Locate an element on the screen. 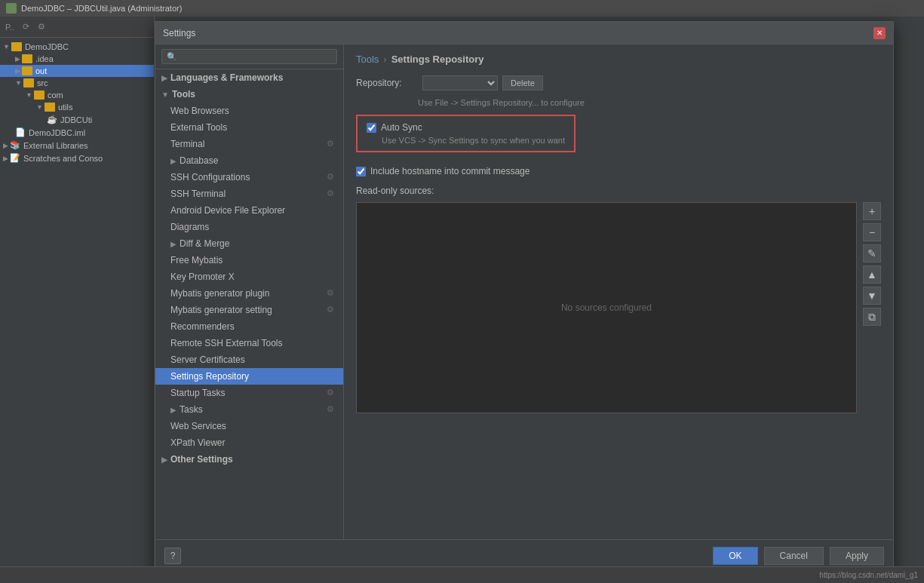  pt-com: ▼ com is located at coordinates (77, 95).